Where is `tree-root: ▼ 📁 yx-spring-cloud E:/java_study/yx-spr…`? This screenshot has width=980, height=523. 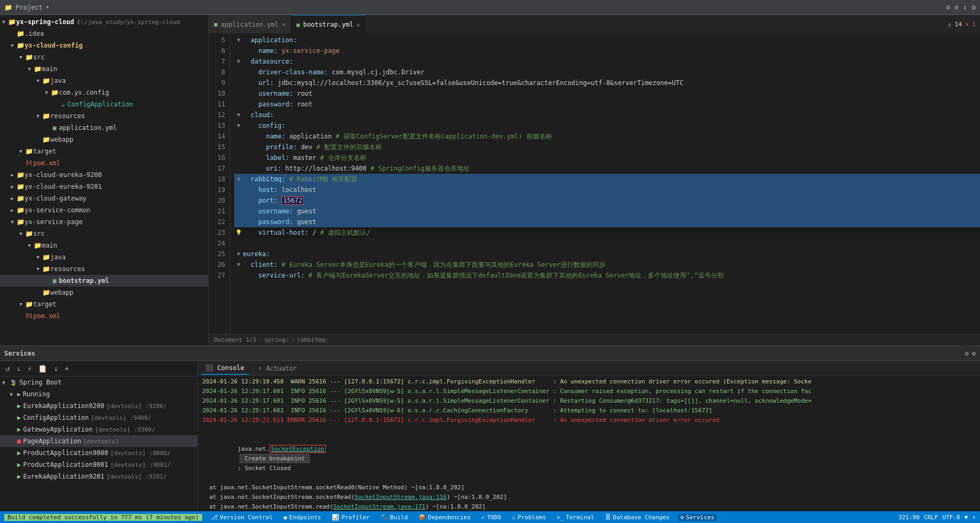
tree-root: ▼ 📁 yx-spring-cloud E:/java_study/yx-spr… is located at coordinates (104, 22).